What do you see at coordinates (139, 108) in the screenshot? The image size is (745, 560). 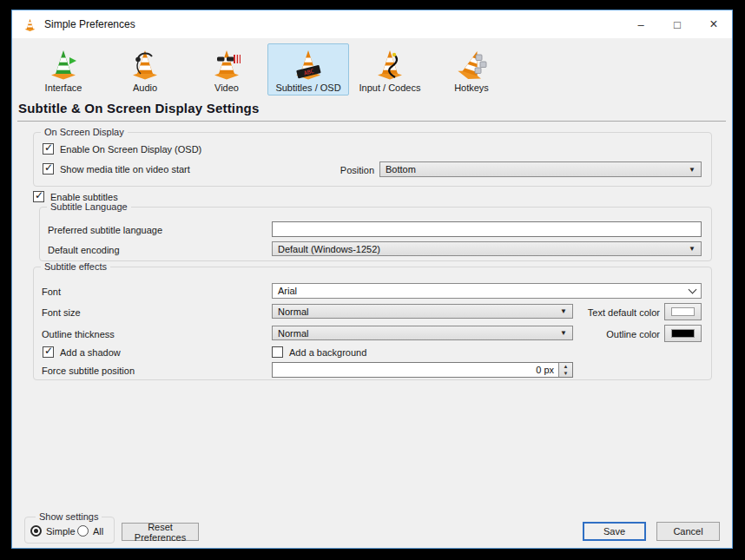 I see `page-title: Subtitle & On Screen Display Settings` at bounding box center [139, 108].